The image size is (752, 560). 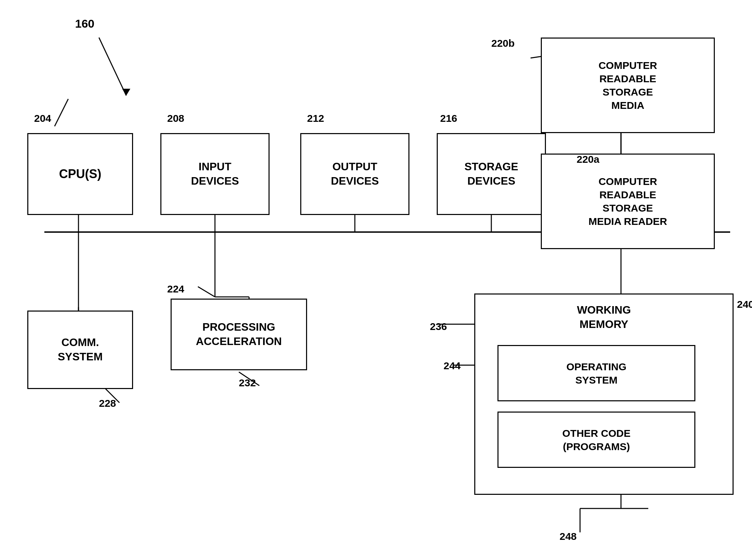 What do you see at coordinates (80, 349) in the screenshot?
I see `comm-system-label: COMM.SYSTEM` at bounding box center [80, 349].